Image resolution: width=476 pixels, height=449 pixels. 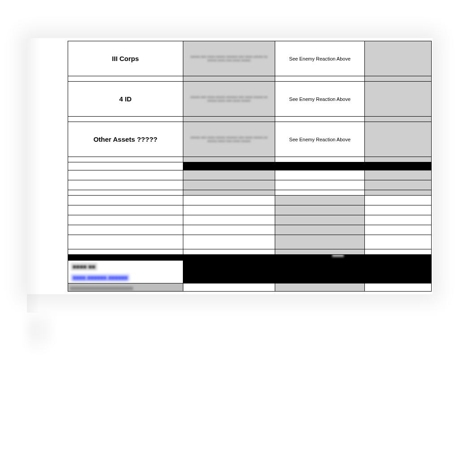 What do you see at coordinates (307, 272) in the screenshot?
I see `footer-black-cell` at bounding box center [307, 272].